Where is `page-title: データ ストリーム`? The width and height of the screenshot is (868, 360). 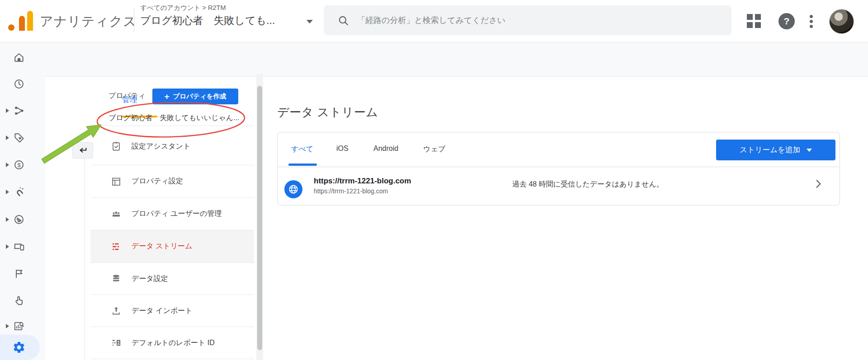 page-title: データ ストリーム is located at coordinates (327, 112).